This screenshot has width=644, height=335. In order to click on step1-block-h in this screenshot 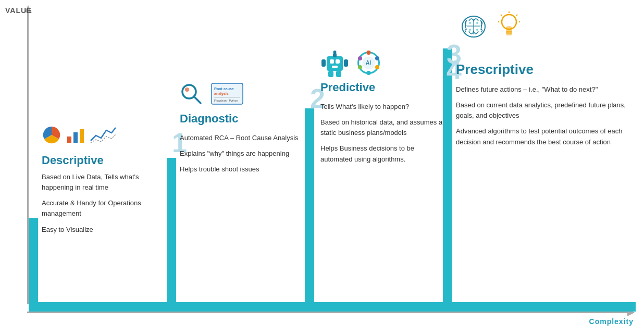, I will do `click(98, 307)`.